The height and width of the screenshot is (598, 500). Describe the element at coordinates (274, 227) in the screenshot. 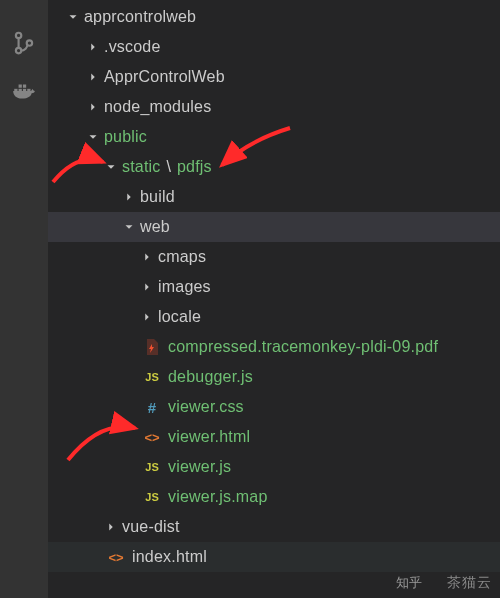

I see `tree-folder-selected: web` at that location.